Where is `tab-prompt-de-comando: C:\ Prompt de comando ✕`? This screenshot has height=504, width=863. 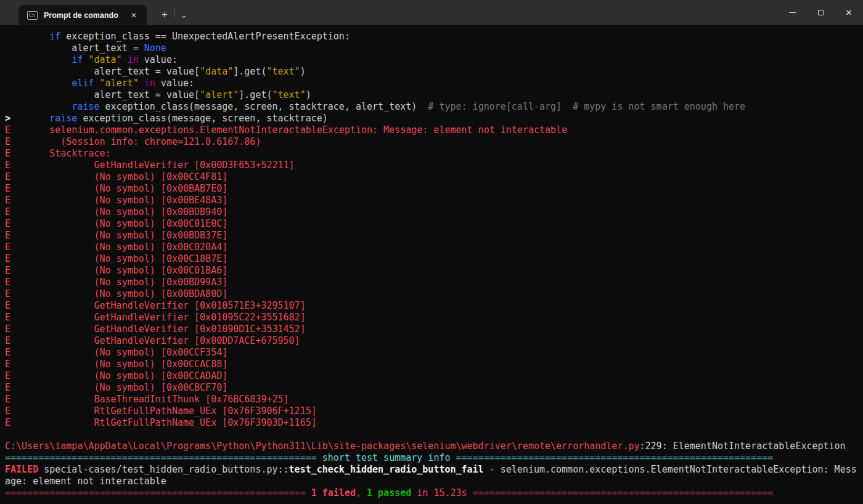 tab-prompt-de-comando: C:\ Prompt de comando ✕ is located at coordinates (83, 15).